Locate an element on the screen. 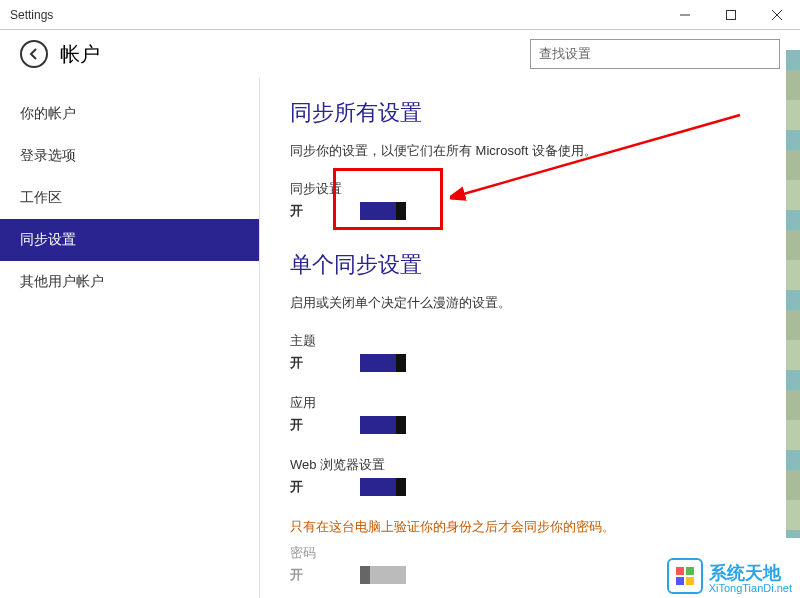  web-toggle-switch is located at coordinates (383, 487).